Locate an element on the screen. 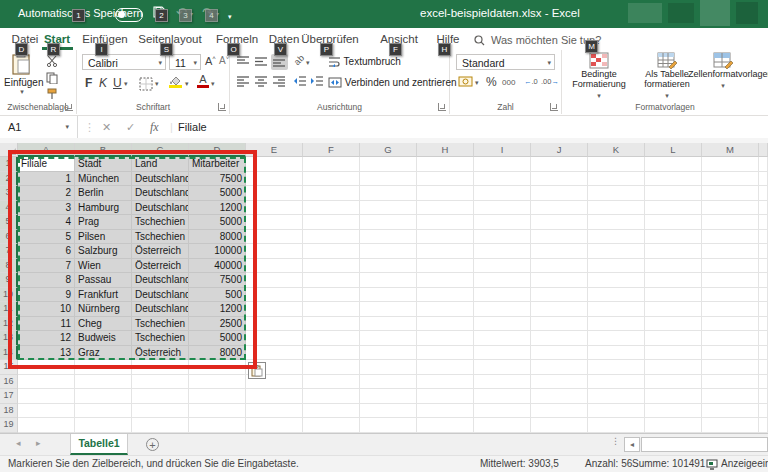 The width and height of the screenshot is (768, 472). row-header-18: 18 is located at coordinates (9, 412).